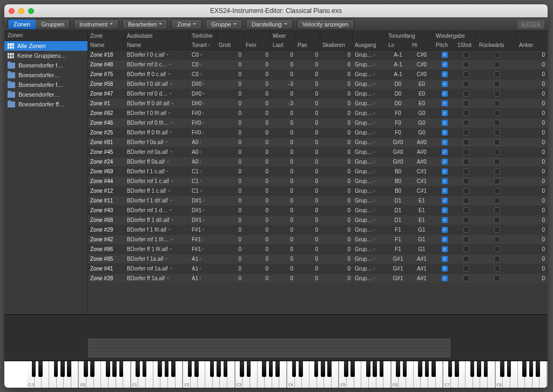 This screenshot has width=553, height=392. What do you see at coordinates (157, 269) in the screenshot?
I see `file-cell: BDorfer mf 1a.aif` at bounding box center [157, 269].